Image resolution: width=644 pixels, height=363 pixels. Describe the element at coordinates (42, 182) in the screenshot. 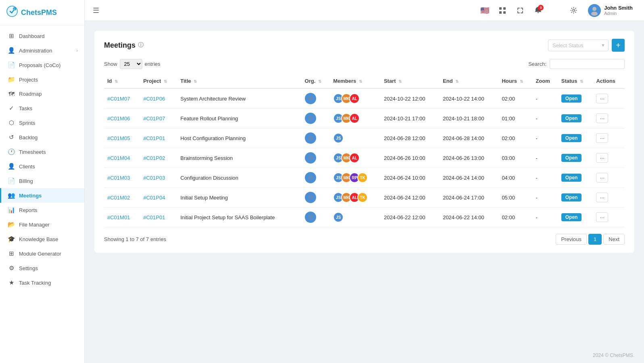

I see `sidebar: C ChetsPMS ⊞ Dashboard 👤 Administration …` at that location.